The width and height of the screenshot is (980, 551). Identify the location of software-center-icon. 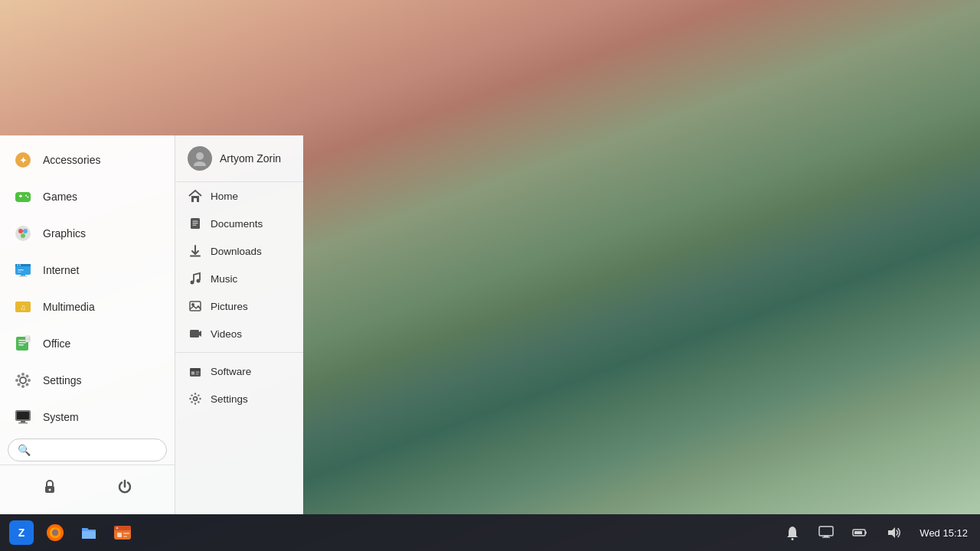
(122, 533).